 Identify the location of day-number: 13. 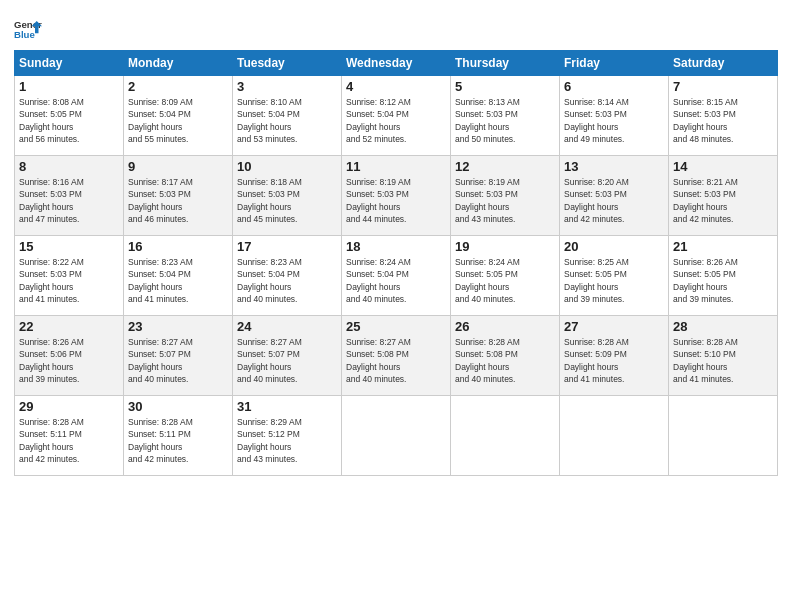
(614, 166).